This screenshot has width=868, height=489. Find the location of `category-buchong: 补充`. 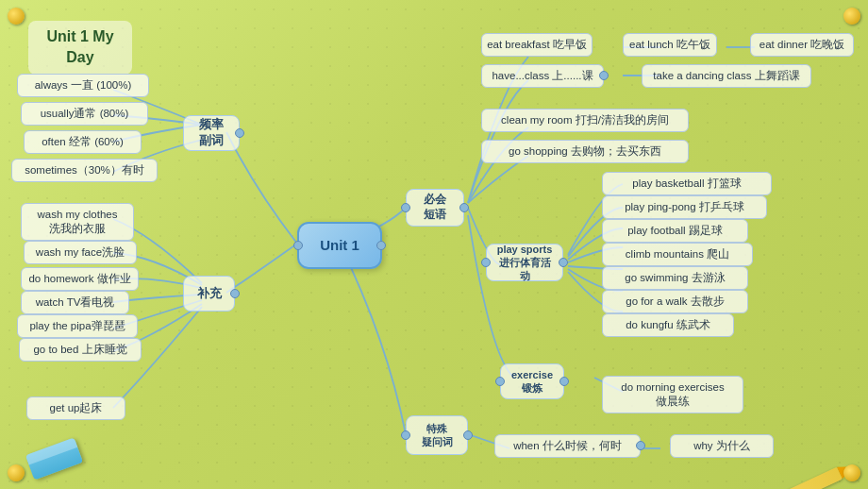

category-buchong: 补充 is located at coordinates (209, 294).